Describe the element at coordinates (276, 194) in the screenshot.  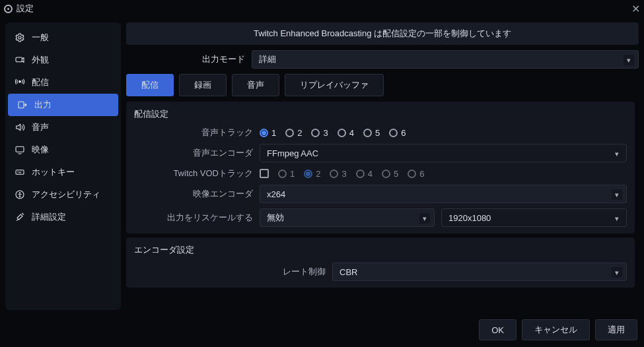
I see `video-encoder-value: x264` at that location.